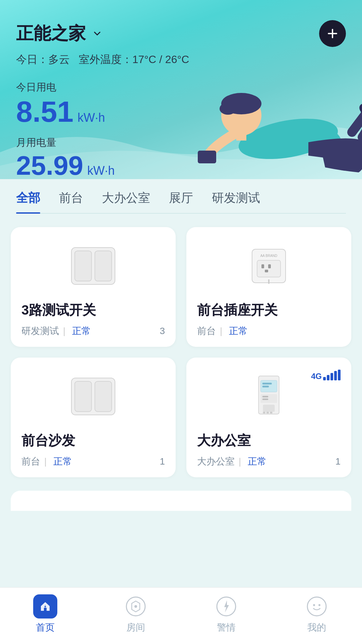  What do you see at coordinates (97, 34) in the screenshot?
I see `title-dropdown` at bounding box center [97, 34].